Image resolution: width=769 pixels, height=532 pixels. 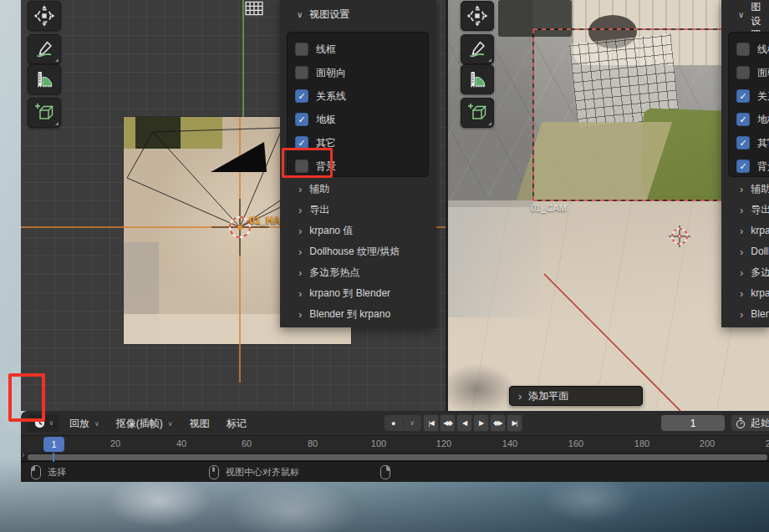 What do you see at coordinates (741, 423) in the screenshot?
I see `stopwatch-icon` at bounding box center [741, 423].